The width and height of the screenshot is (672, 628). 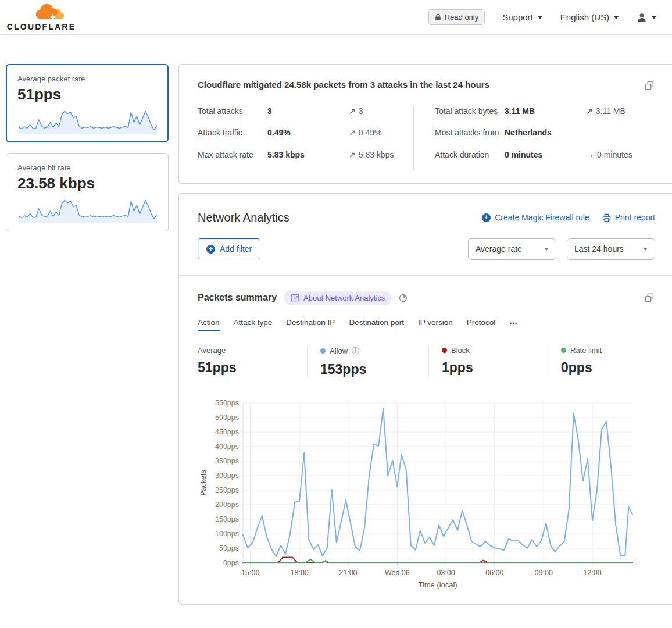 I want to click on book-icon, so click(x=295, y=298).